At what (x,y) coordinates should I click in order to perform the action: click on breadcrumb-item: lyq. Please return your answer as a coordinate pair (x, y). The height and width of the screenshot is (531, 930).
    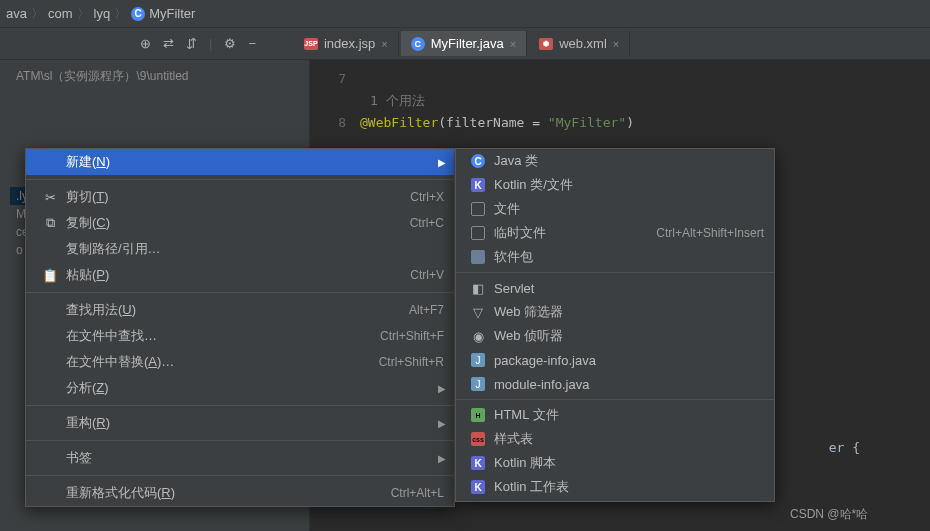
    Looking at the image, I should click on (102, 14).